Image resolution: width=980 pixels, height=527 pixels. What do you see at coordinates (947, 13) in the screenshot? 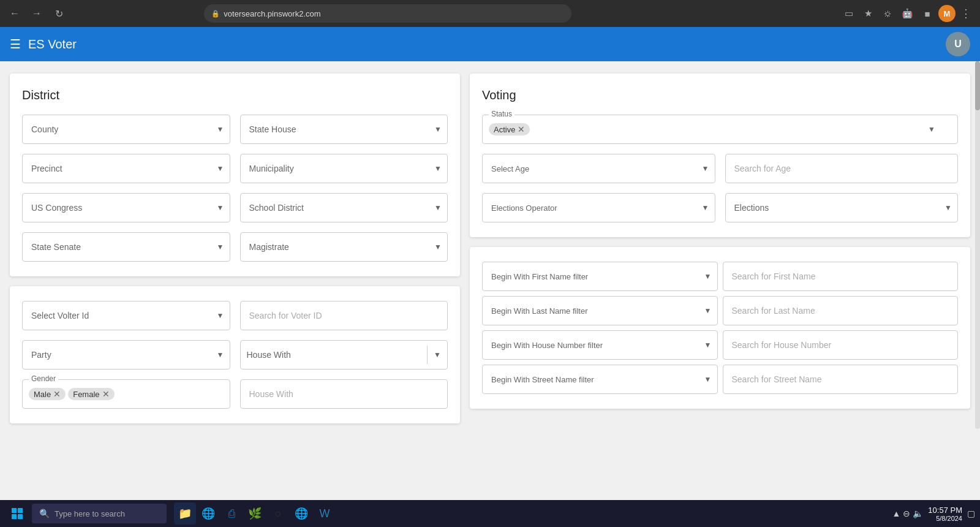
I see `browser-profile-button: M` at bounding box center [947, 13].